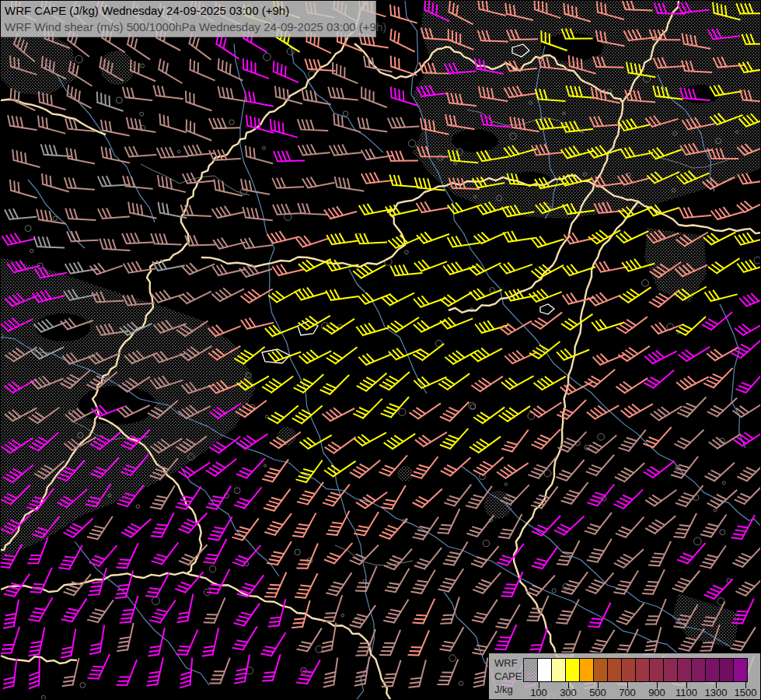  Describe the element at coordinates (686, 692) in the screenshot. I see `legend-tick-label: 1100` at that location.